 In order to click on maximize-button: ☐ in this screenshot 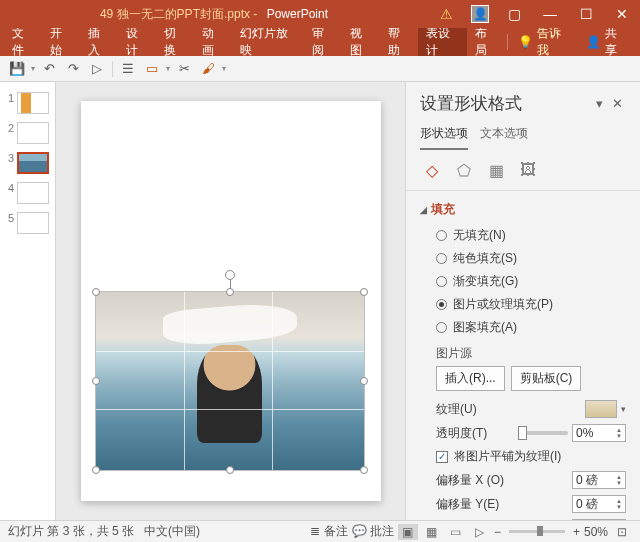, I will do `click(586, 14)`.